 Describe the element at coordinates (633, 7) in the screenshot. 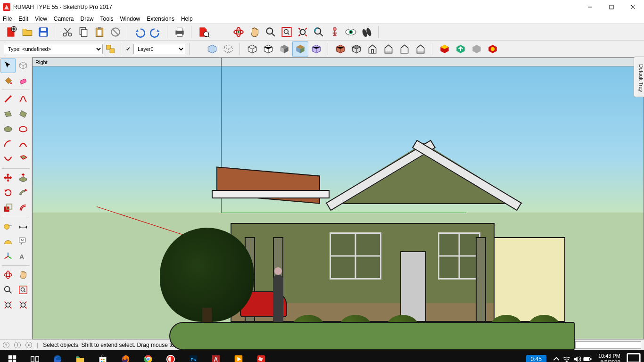

I see `close-button` at that location.